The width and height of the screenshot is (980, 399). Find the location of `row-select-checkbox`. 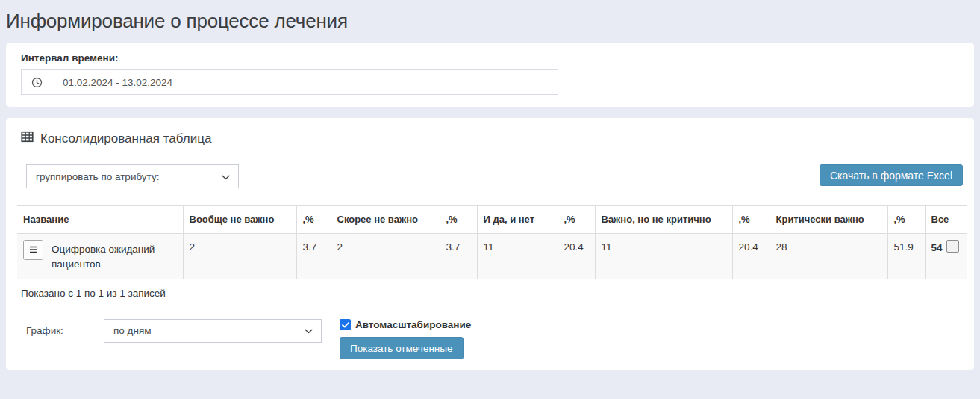

row-select-checkbox is located at coordinates (952, 247).